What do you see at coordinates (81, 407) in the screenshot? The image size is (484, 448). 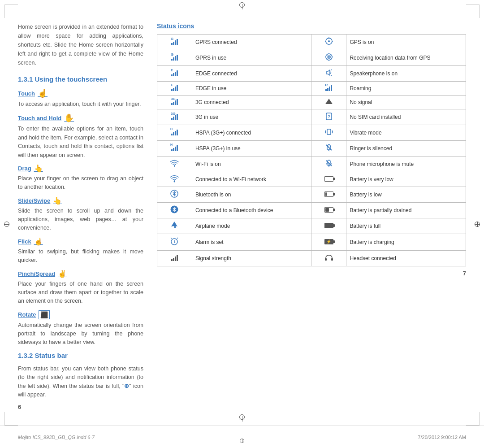 I see `page-num-left-content: 6` at bounding box center [81, 407].